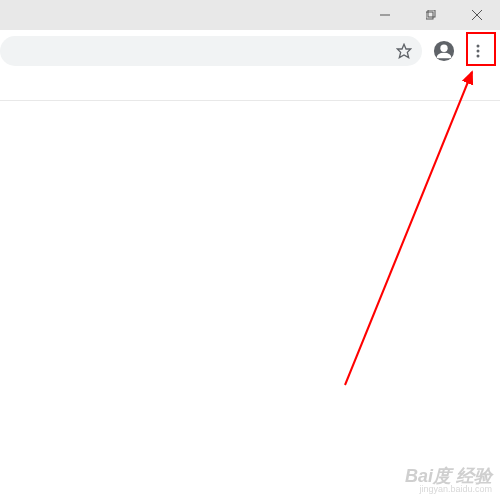  Describe the element at coordinates (444, 51) in the screenshot. I see `profile-icon` at that location.